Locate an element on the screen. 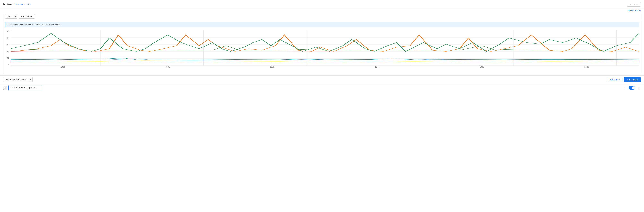 This screenshot has width=644, height=212. query-toggle is located at coordinates (632, 88).